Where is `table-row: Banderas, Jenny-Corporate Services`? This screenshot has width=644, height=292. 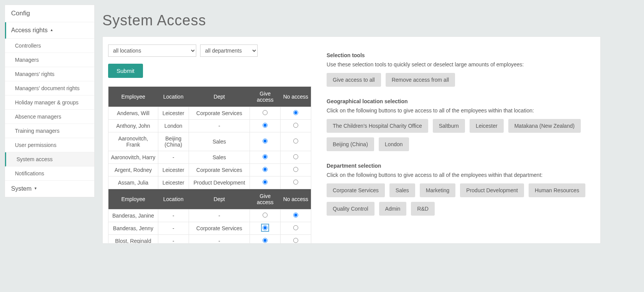
table-row: Banderas, Jenny-Corporate Services is located at coordinates (210, 229).